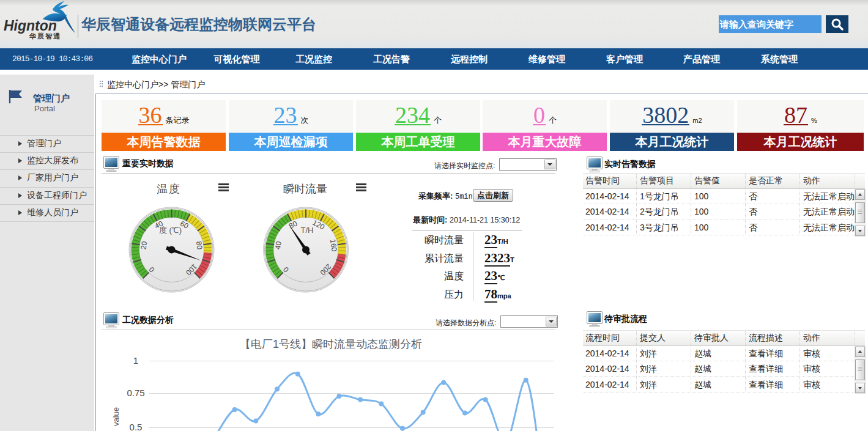 The image size is (868, 431). Describe the element at coordinates (278, 245) in the screenshot. I see `svg-text: 40` at that location.